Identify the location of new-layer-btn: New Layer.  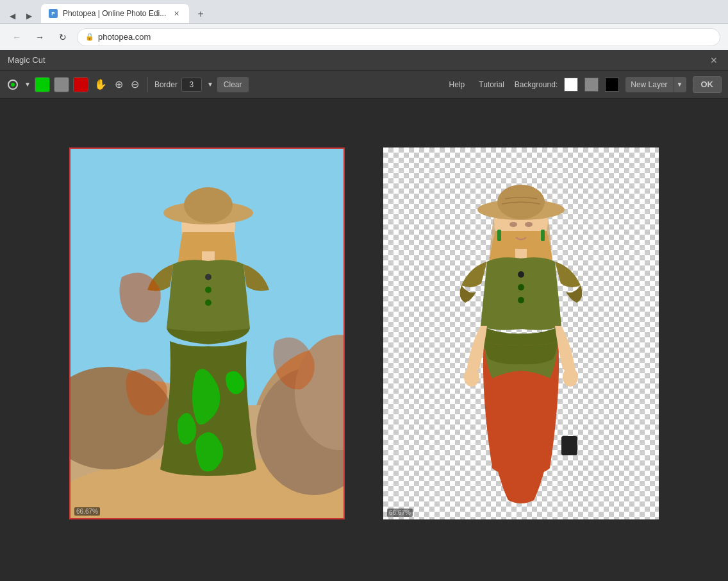
(649, 85).